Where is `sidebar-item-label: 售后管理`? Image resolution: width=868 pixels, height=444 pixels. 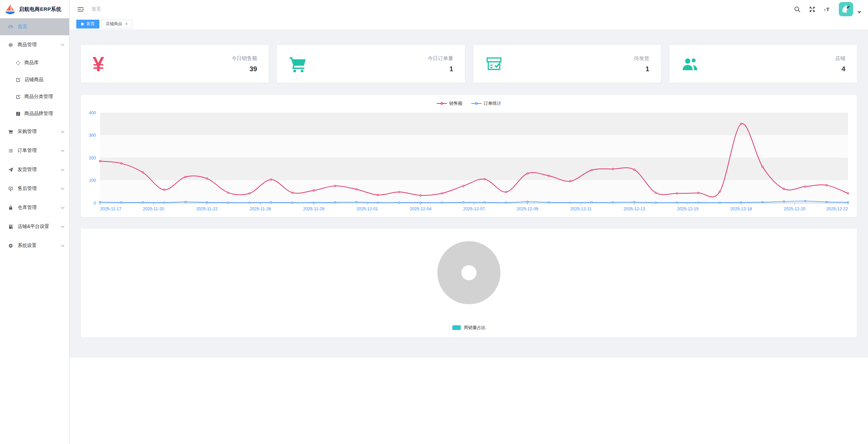
sidebar-item-label: 售后管理 is located at coordinates (27, 189).